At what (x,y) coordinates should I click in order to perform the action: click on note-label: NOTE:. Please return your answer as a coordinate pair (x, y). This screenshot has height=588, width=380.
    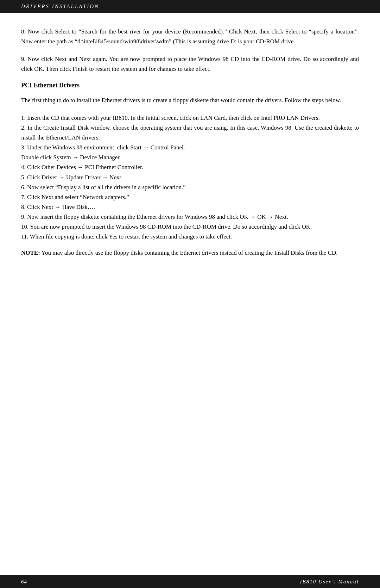
    Looking at the image, I should click on (31, 253).